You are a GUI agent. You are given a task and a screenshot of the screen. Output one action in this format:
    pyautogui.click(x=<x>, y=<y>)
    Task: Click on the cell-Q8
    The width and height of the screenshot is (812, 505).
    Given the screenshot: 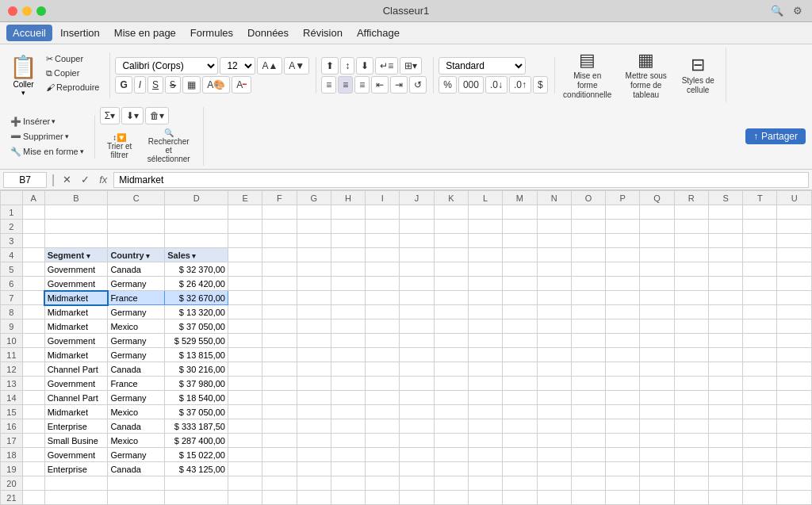 What is the action you would take?
    pyautogui.click(x=657, y=312)
    